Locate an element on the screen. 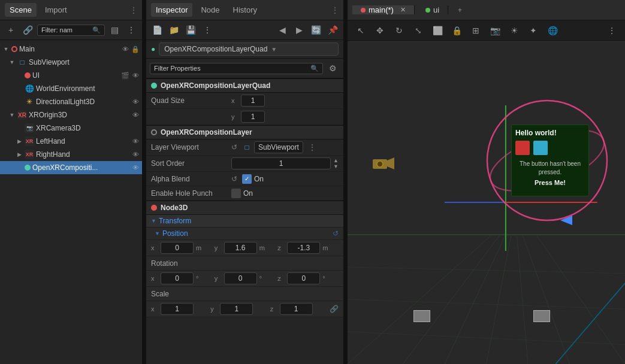  inspector-tab: Inspector is located at coordinates (171, 10).